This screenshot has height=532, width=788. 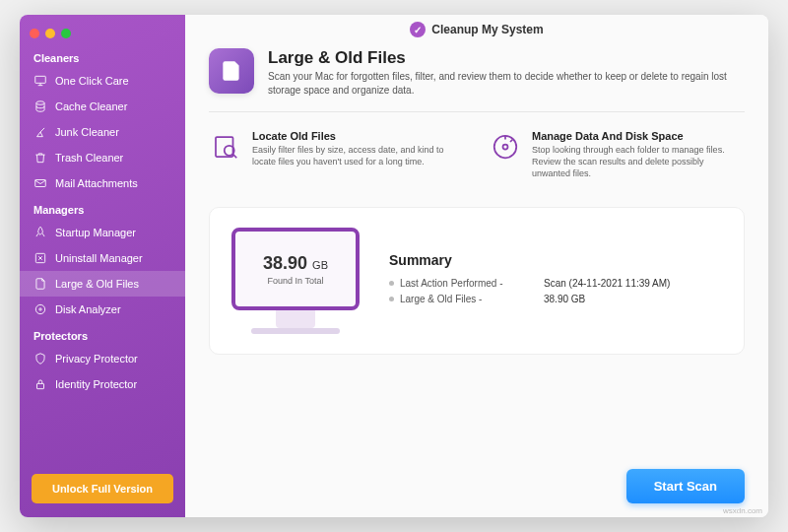 I want to click on summary-title: Summary, so click(x=530, y=260).